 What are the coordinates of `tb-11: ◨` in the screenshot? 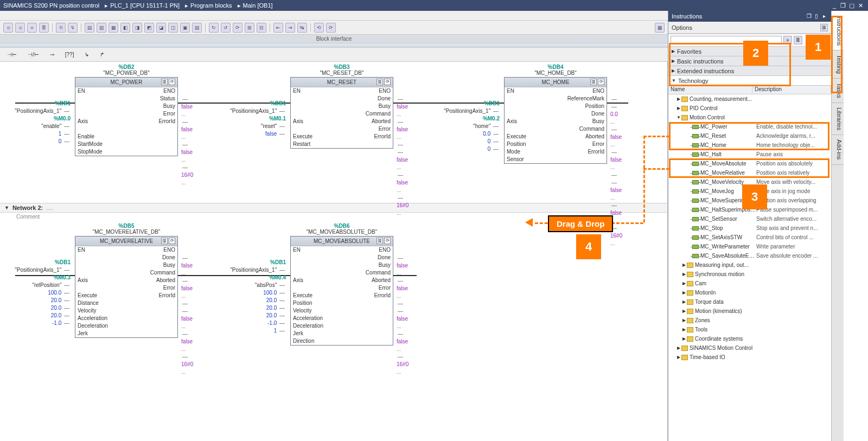 It's located at (137, 28).